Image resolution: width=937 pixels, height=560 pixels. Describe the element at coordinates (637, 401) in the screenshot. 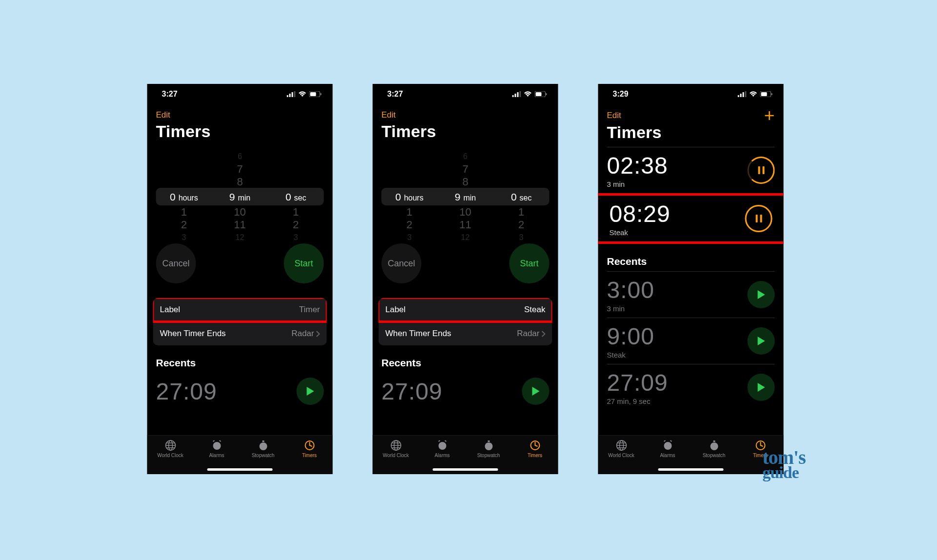

I see `recent-sub: 27 min, 9 sec` at that location.